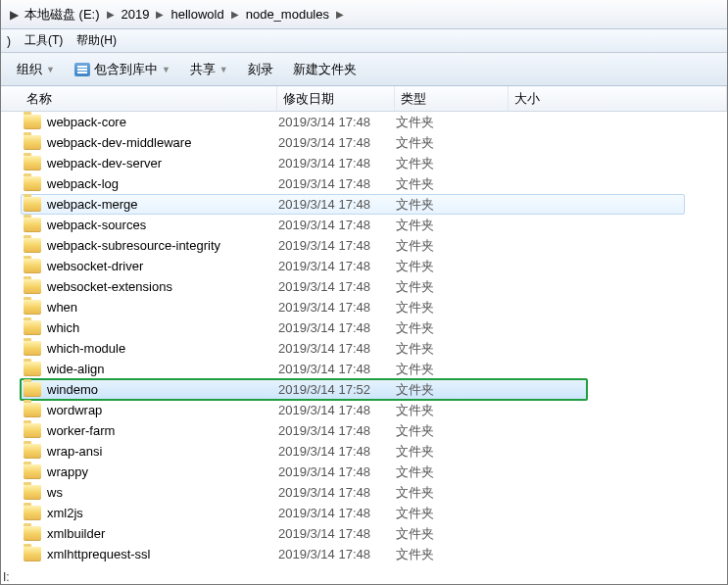  What do you see at coordinates (96, 41) in the screenshot?
I see `menu-help: 帮助(H)` at bounding box center [96, 41].